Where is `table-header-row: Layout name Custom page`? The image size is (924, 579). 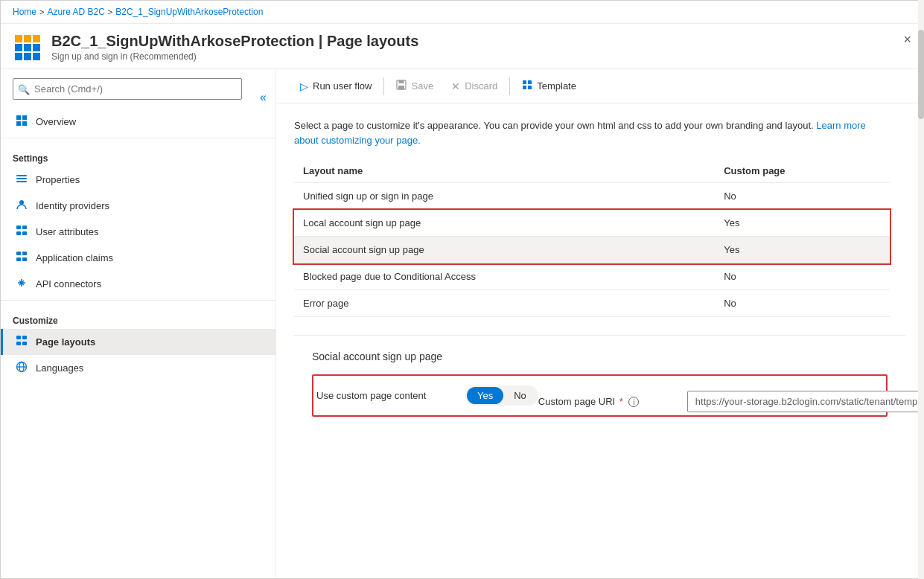 table-header-row: Layout name Custom page is located at coordinates (592, 171).